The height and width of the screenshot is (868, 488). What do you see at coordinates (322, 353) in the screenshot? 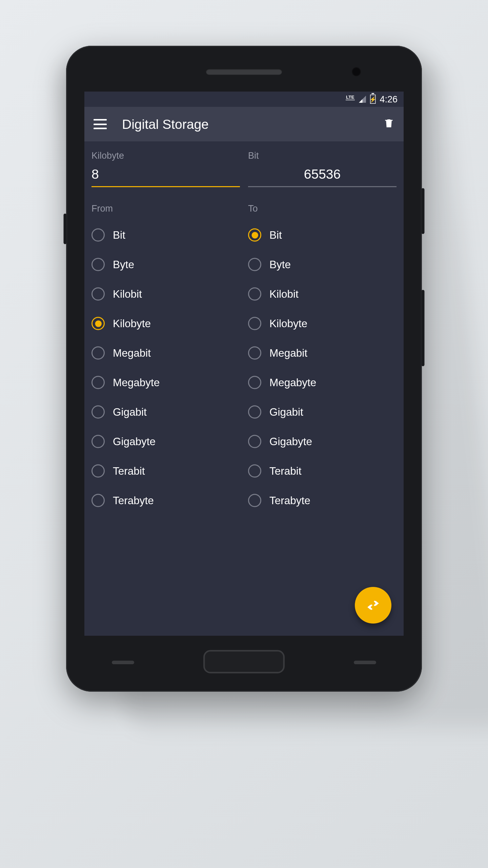
I see `to-radio-megabit: Megabit` at bounding box center [322, 353].